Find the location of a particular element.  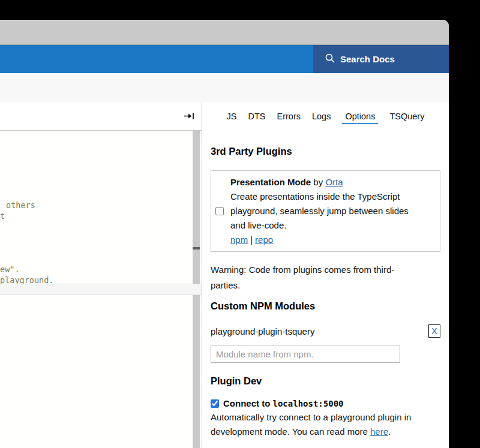

connect-localhost-row: Connect to localhost:5000 is located at coordinates (325, 403).